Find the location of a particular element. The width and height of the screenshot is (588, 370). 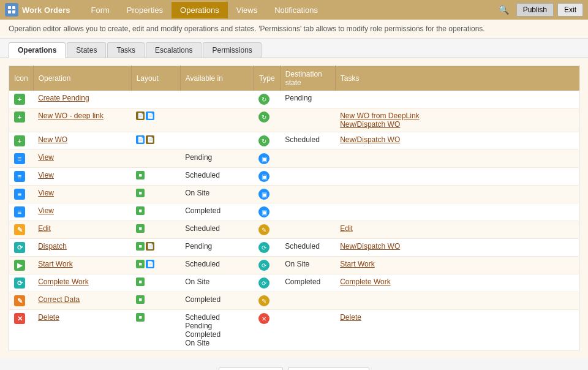

type-icon: ▣ is located at coordinates (264, 176).